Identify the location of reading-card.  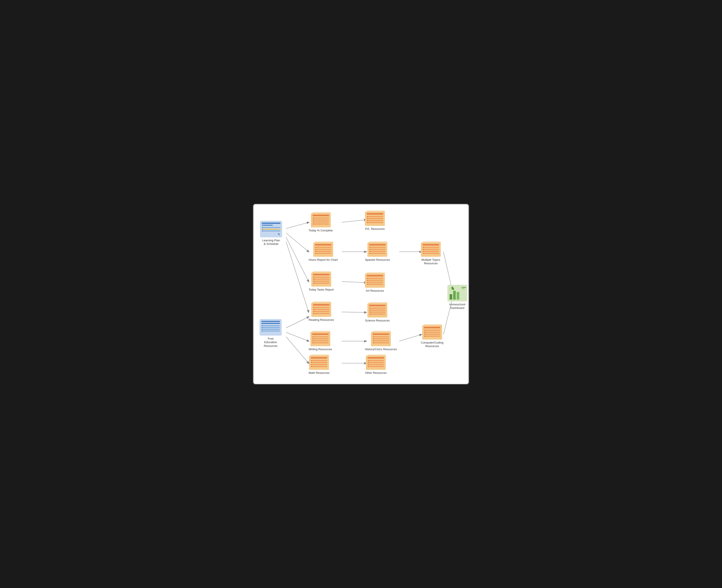
(321, 309).